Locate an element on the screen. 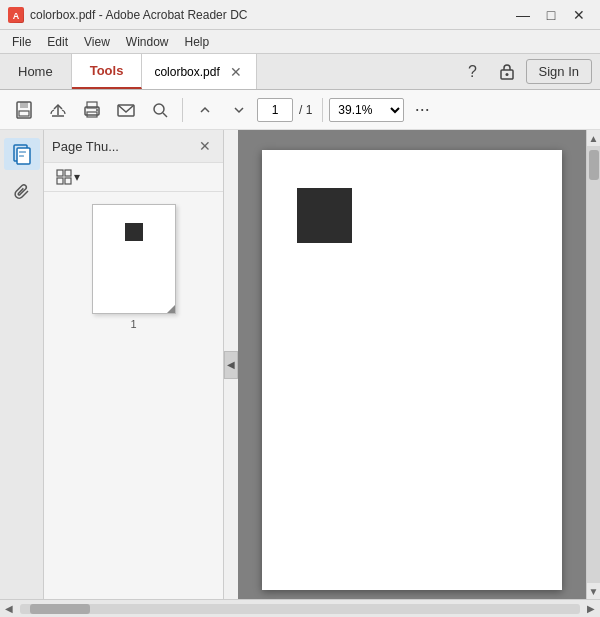  maximize-button: □ is located at coordinates (551, 15).